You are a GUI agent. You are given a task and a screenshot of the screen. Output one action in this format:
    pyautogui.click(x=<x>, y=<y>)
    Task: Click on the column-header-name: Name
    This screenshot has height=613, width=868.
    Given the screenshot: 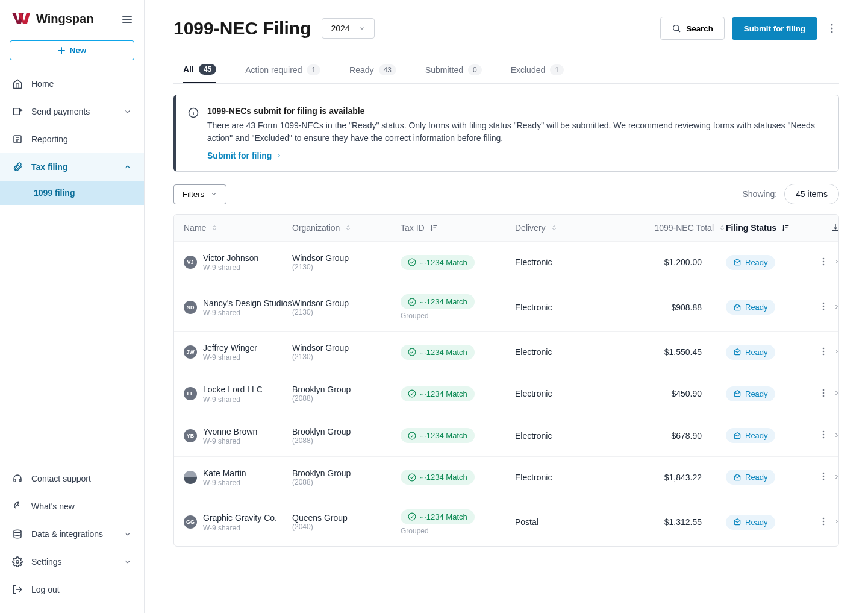 What is the action you would take?
    pyautogui.click(x=238, y=228)
    